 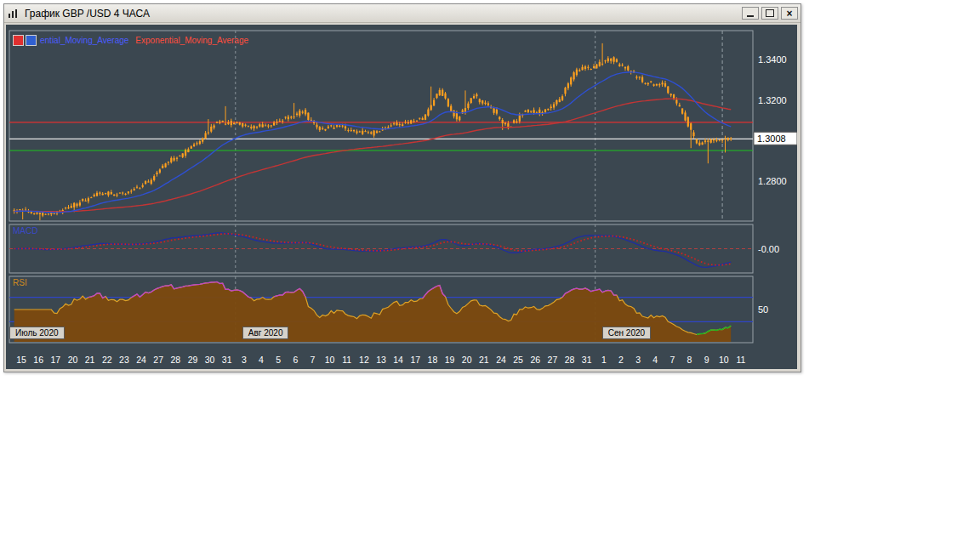 I want to click on date-label: 8, so click(x=690, y=360).